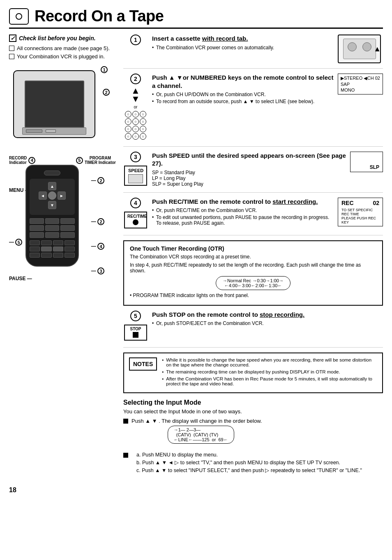 This screenshot has height=560, width=392. What do you see at coordinates (136, 40) in the screenshot?
I see `step-1-icon: 1` at bounding box center [136, 40].